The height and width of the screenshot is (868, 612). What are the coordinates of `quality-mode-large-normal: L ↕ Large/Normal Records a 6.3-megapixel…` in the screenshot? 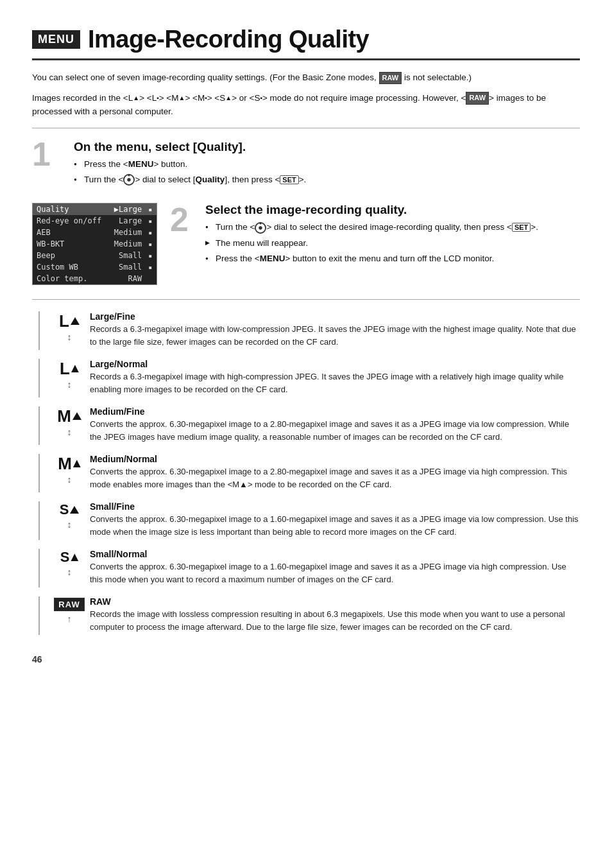 It's located at (306, 378).